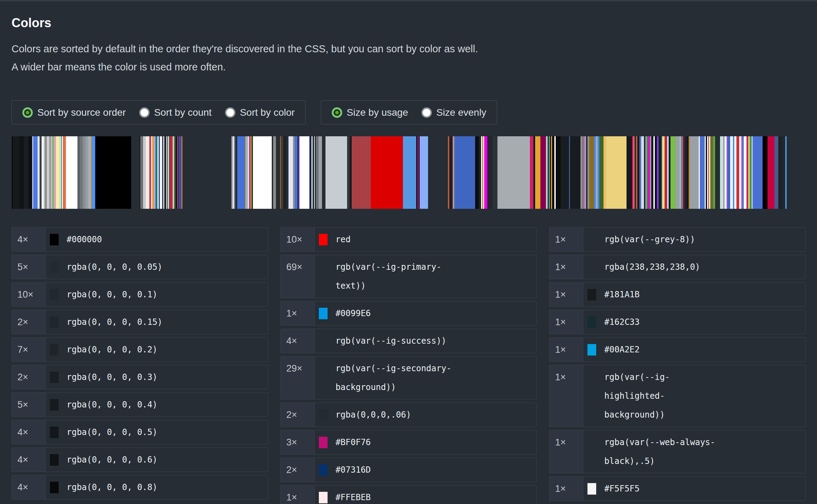 The height and width of the screenshot is (504, 817). Describe the element at coordinates (370, 113) in the screenshot. I see `radio-size-by-usage: Size by usage` at that location.